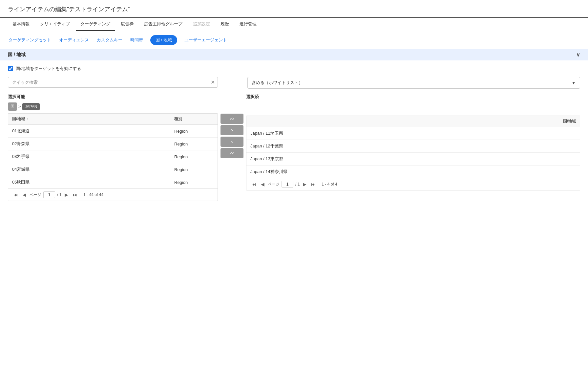  I want to click on left-col-type-header: 種別, so click(194, 119).